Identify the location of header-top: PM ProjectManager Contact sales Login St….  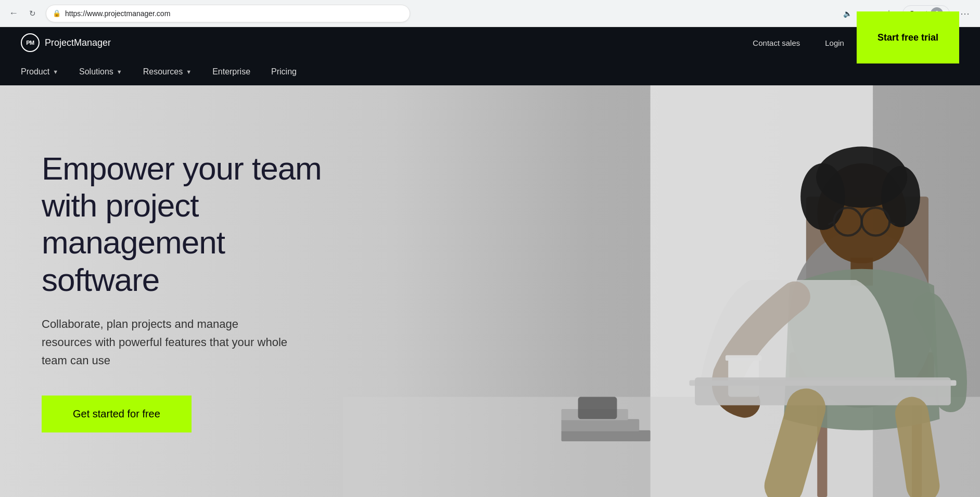
(490, 43).